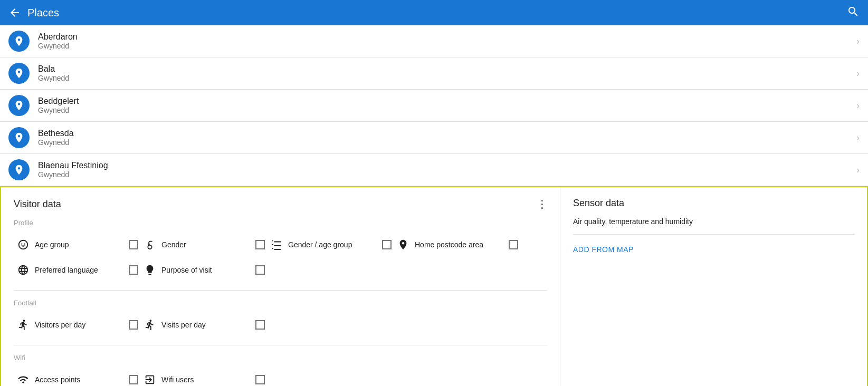 This screenshot has height=386, width=868. Describe the element at coordinates (434, 74) in the screenshot. I see `place-item-bala: Bala Gwynedd ›` at that location.